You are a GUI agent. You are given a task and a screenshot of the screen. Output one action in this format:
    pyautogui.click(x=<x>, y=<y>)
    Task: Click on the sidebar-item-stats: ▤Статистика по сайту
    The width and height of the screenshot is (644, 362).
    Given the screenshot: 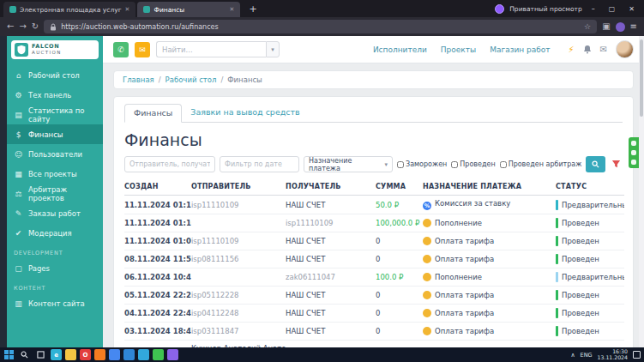 What is the action you would take?
    pyautogui.click(x=55, y=115)
    